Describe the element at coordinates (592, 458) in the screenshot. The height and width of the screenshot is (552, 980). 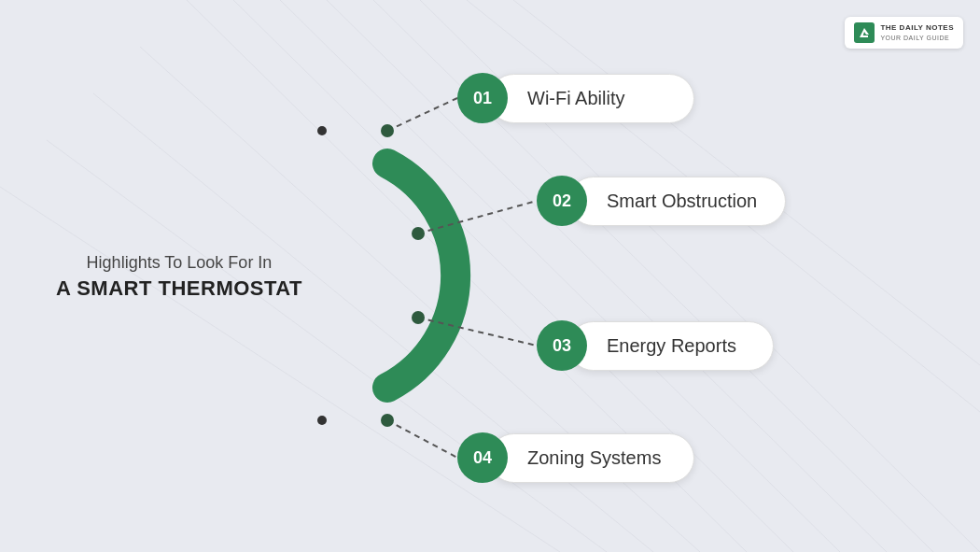
I see `feature-label-4: Zoning Systems` at that location.